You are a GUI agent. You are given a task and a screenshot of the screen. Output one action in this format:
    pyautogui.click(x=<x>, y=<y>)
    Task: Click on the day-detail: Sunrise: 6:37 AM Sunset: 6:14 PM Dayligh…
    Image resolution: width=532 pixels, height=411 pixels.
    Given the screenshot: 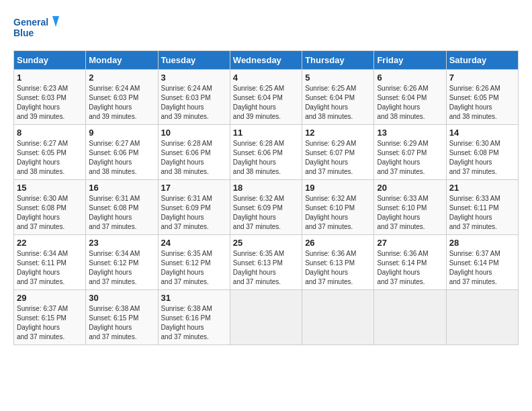 What is the action you would take?
    pyautogui.click(x=482, y=268)
    